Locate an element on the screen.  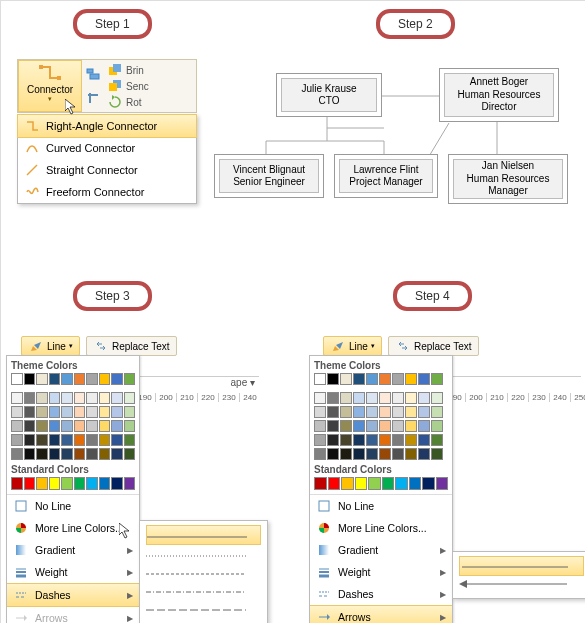
send-backward-button: Senc is located at coordinates (128, 86).